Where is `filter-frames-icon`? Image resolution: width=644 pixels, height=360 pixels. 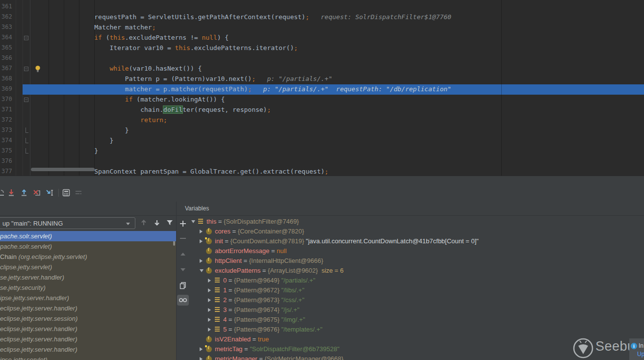
filter-frames-icon is located at coordinates (170, 223).